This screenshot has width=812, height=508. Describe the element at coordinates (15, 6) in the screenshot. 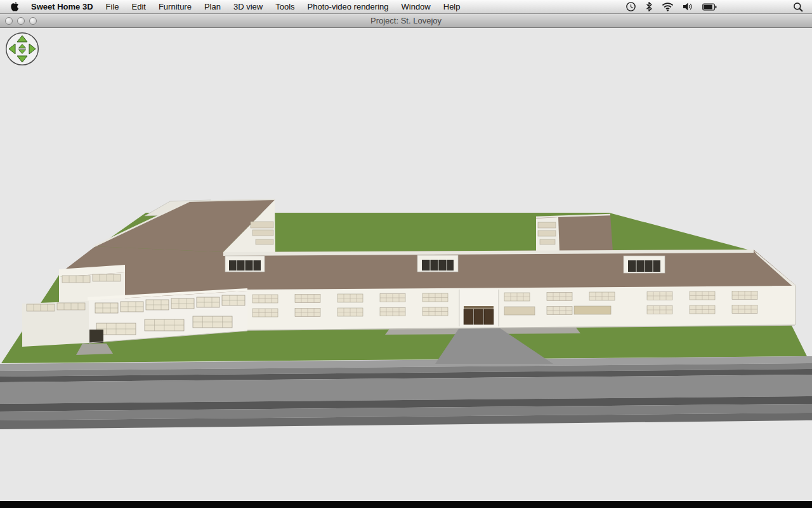

I see `apple-logo-icon` at that location.